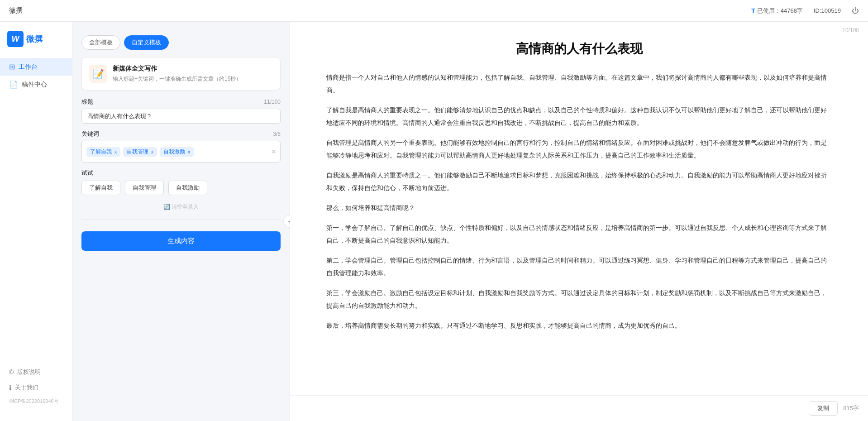  What do you see at coordinates (91, 134) in the screenshot?
I see `keyword-label: 关键词` at bounding box center [91, 134].